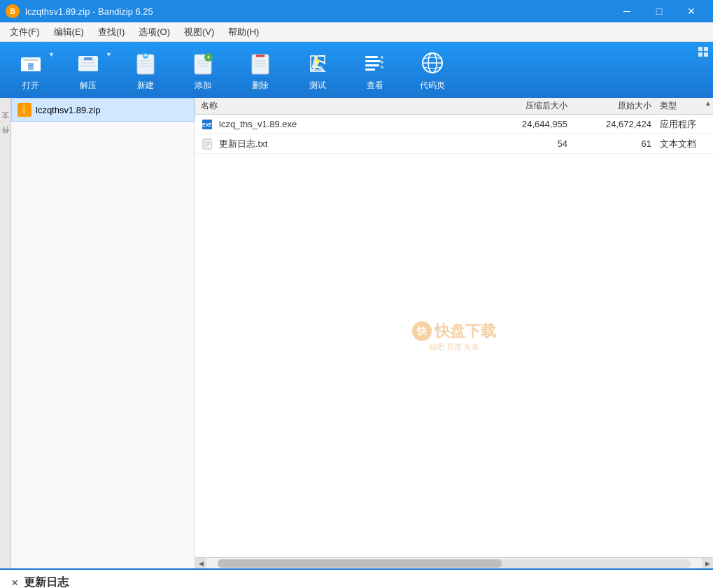 This screenshot has height=588, width=713. Describe the element at coordinates (691, 11) in the screenshot. I see `close-button: ✕` at that location.